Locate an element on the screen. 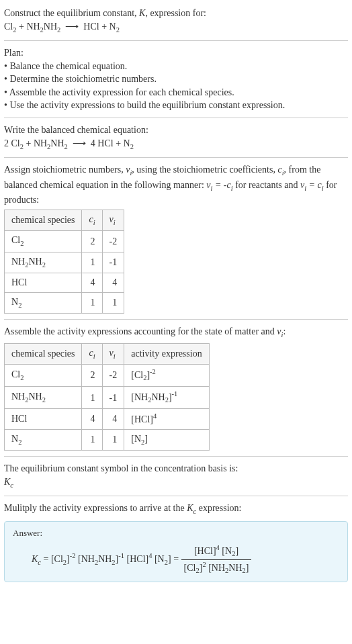 This screenshot has height=644, width=352. cell-activity: [N2] is located at coordinates (167, 439).